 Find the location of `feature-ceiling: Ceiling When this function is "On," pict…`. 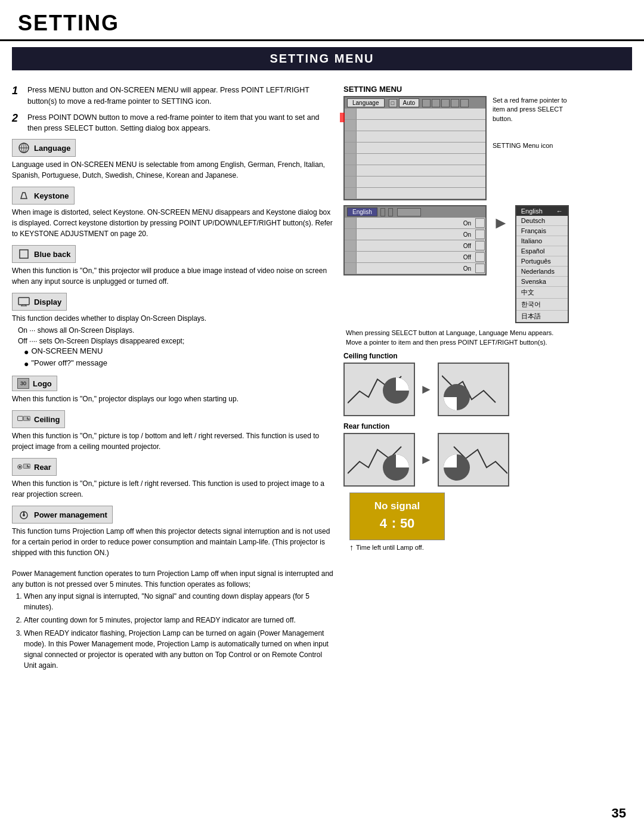

feature-ceiling: Ceiling When this function is "On," pict… is located at coordinates (173, 431).